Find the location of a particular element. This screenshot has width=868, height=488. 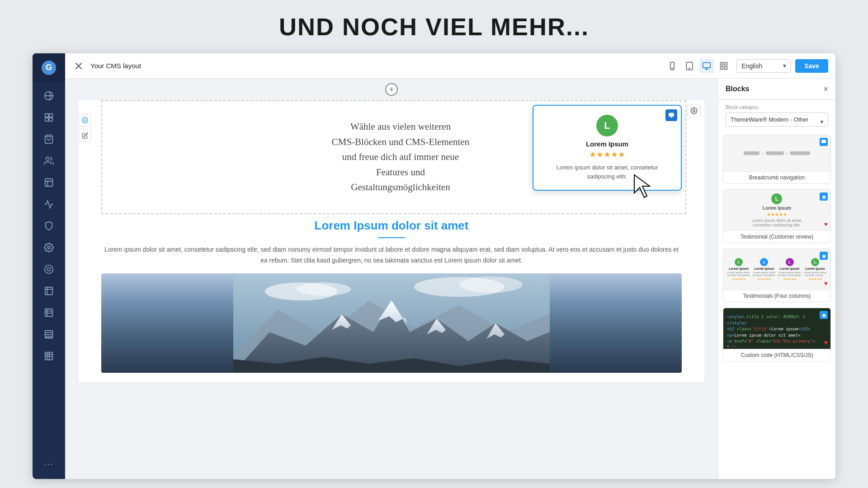

save-button: Save is located at coordinates (812, 66).